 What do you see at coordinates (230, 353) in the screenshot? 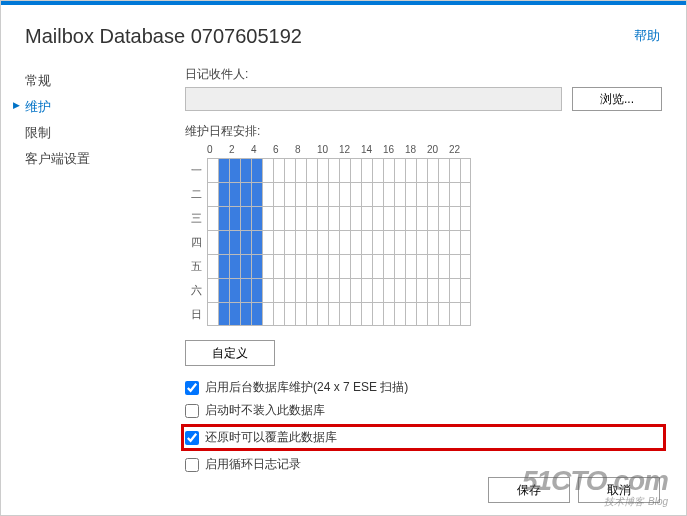
I see `customize-button: 自定义` at bounding box center [230, 353].